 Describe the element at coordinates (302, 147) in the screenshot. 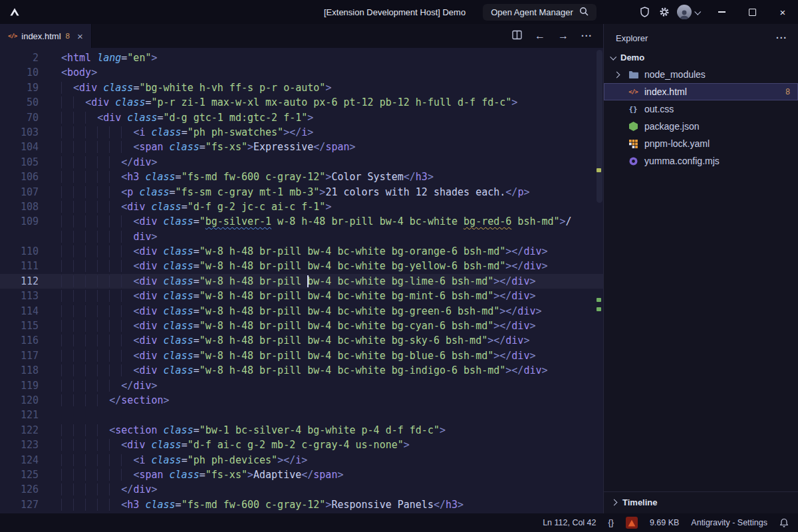

I see `code-line-104: 104 <span class="fs-xs">Expressive</span…` at that location.